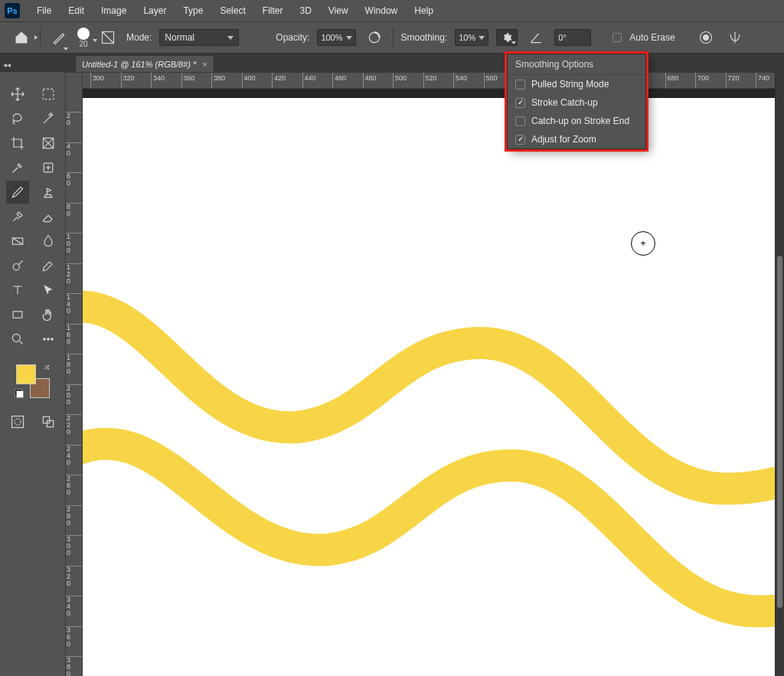 Image resolution: width=784 pixels, height=676 pixels. Describe the element at coordinates (26, 374) in the screenshot. I see `foreground-color-swatch` at that location.